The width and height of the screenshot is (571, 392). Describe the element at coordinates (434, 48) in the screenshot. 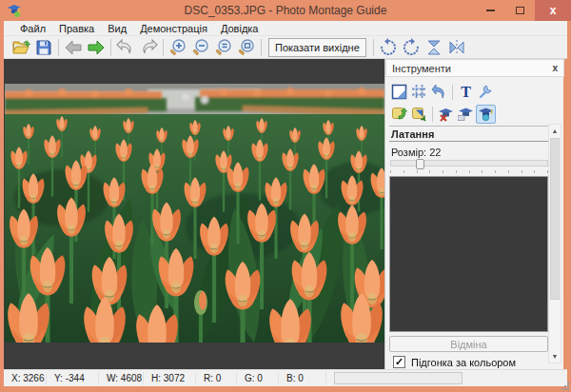

I see `flip-vertical-icon` at that location.